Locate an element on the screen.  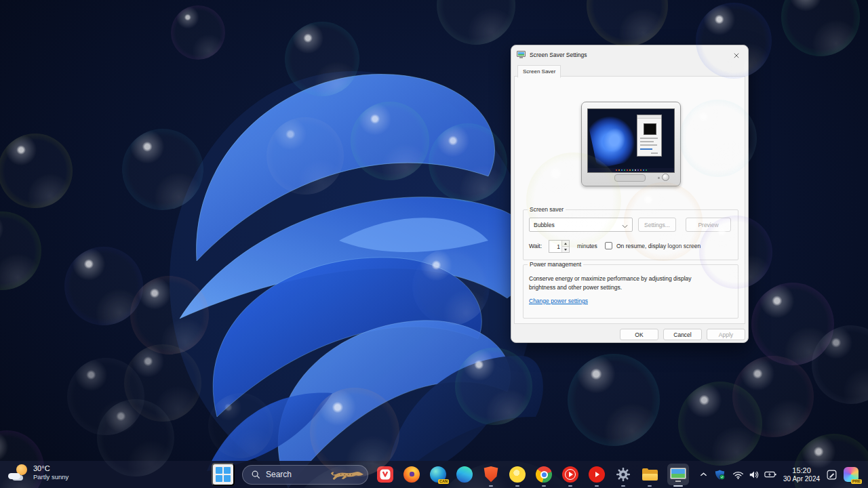
taskbar-app-edge-canary: CAN is located at coordinates (438, 474).